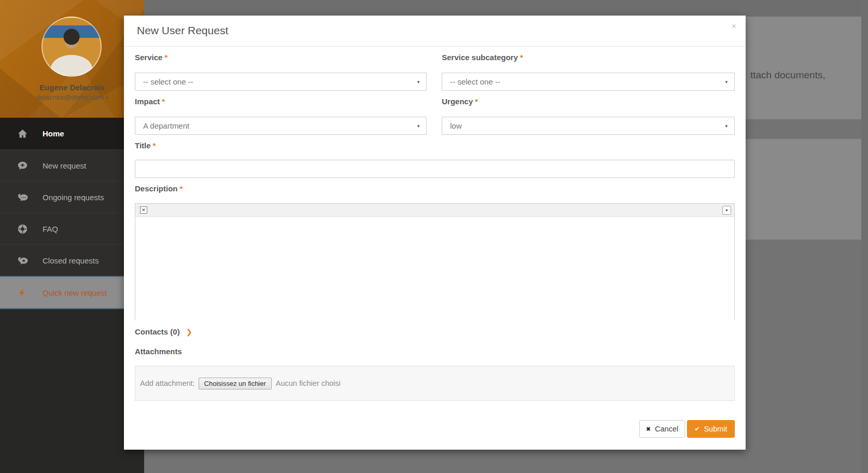 The image size is (868, 473). Describe the element at coordinates (22, 165) in the screenshot. I see `new-request-icon` at that location.